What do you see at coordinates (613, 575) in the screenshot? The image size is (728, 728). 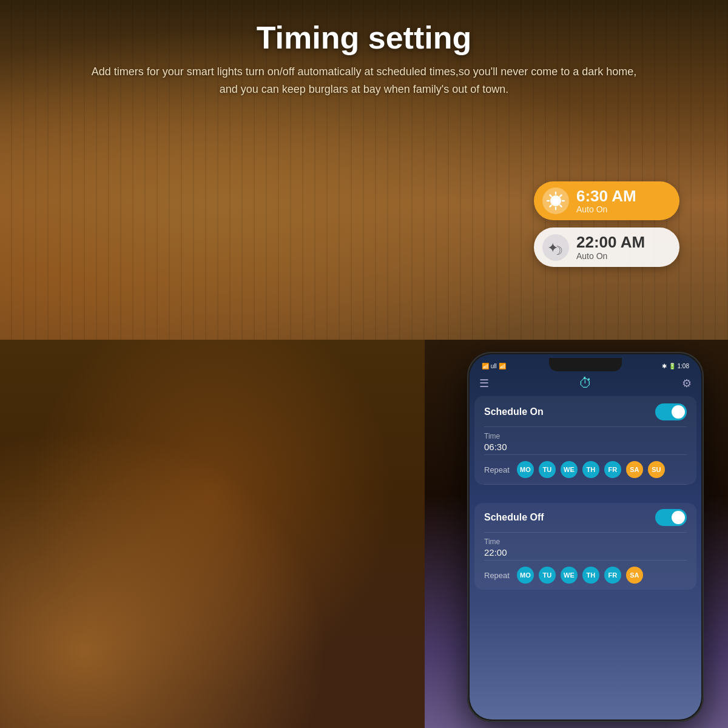 I see `day-off-fr: FR` at bounding box center [613, 575].